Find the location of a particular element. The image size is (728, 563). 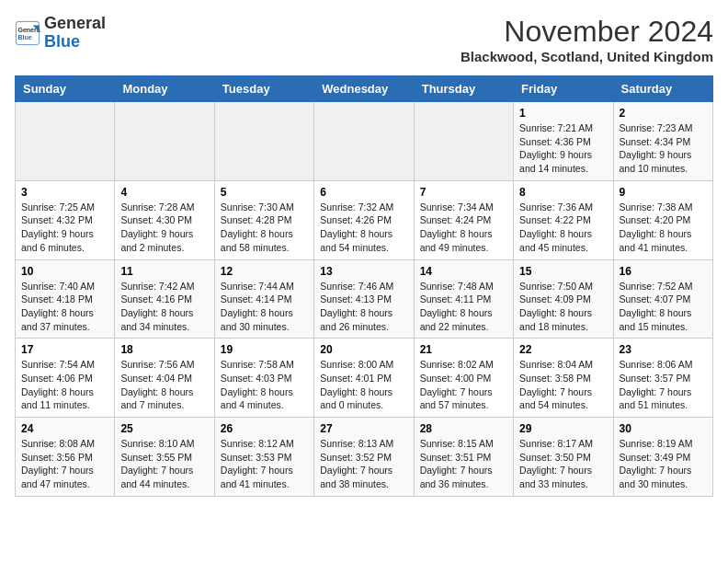

calendar-cell: 8Sunrise: 7:36 AMSunset: 4:22 PMDaylight… is located at coordinates (563, 220).